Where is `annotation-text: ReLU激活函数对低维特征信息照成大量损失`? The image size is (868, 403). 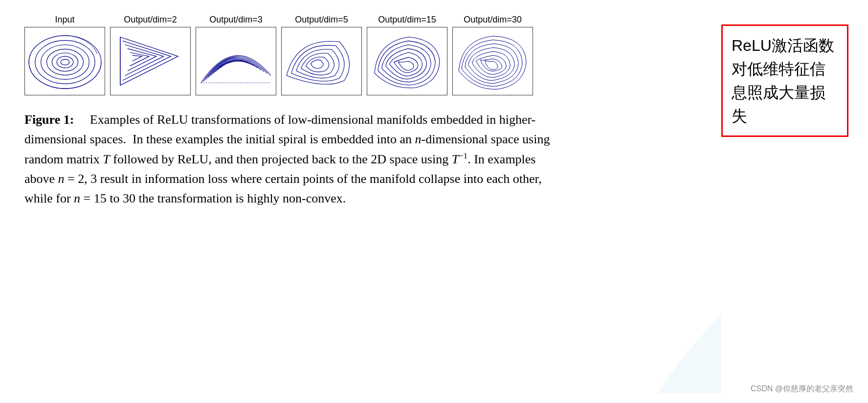 annotation-text: ReLU激活函数对低维特征信息照成大量损失 is located at coordinates (783, 81).